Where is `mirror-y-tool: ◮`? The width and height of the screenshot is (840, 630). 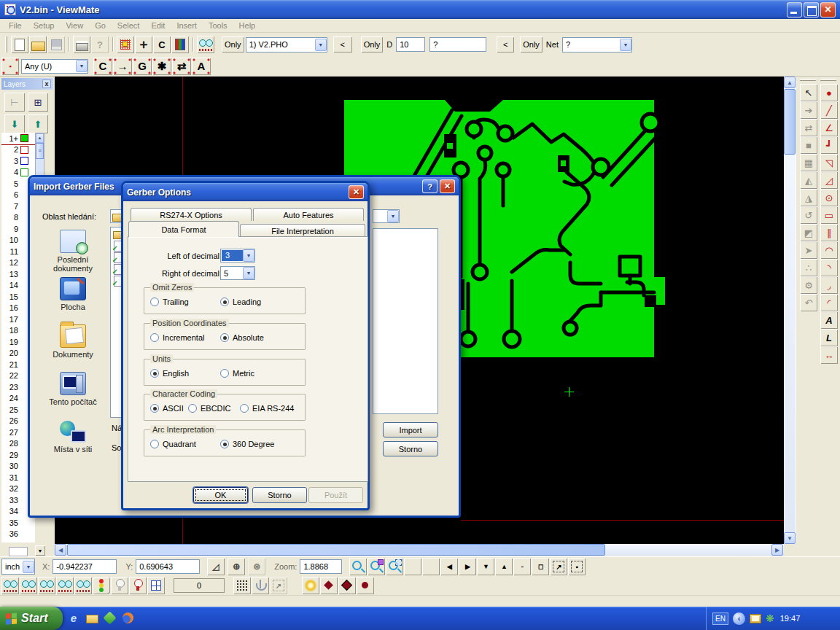
mirror-y-tool: ◮ is located at coordinates (809, 198).